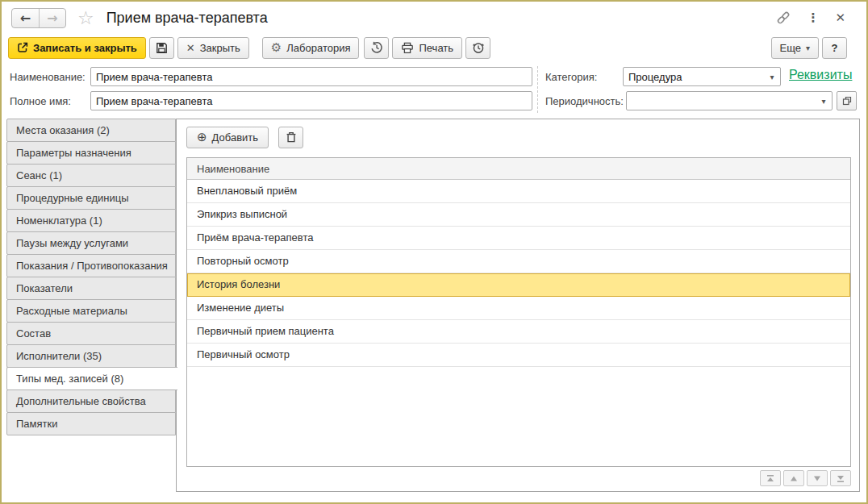 The image size is (868, 504). What do you see at coordinates (161, 48) in the screenshot?
I see `floppy-disk-icon` at bounding box center [161, 48].